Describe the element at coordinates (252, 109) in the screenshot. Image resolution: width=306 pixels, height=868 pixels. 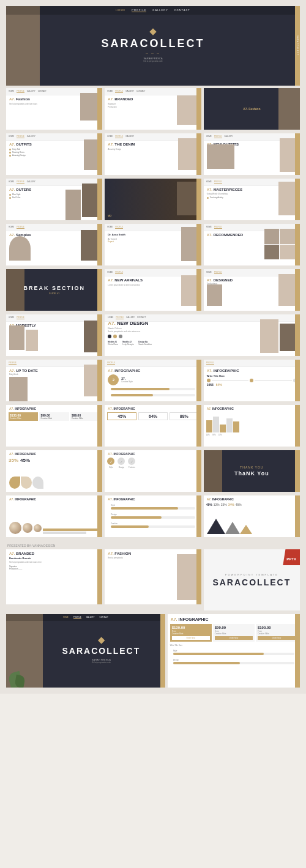
I see `slide-placeholder: A7. Fashion` at that location.